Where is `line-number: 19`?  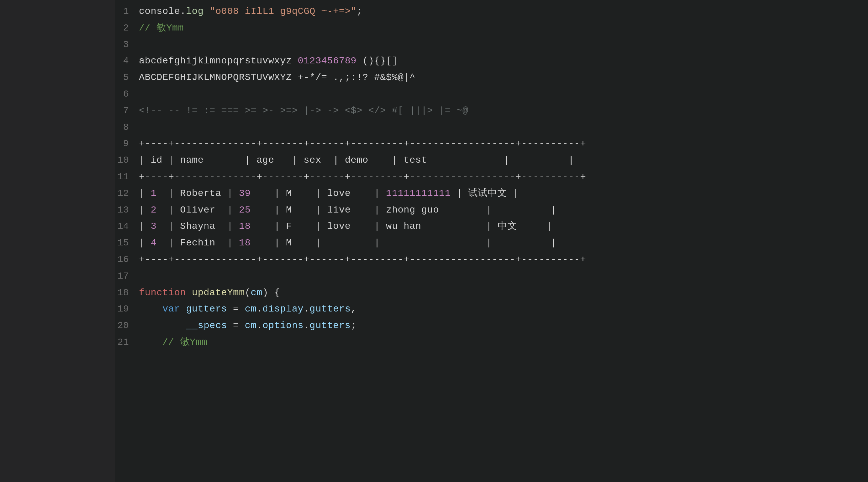
line-number: 19 is located at coordinates (127, 309).